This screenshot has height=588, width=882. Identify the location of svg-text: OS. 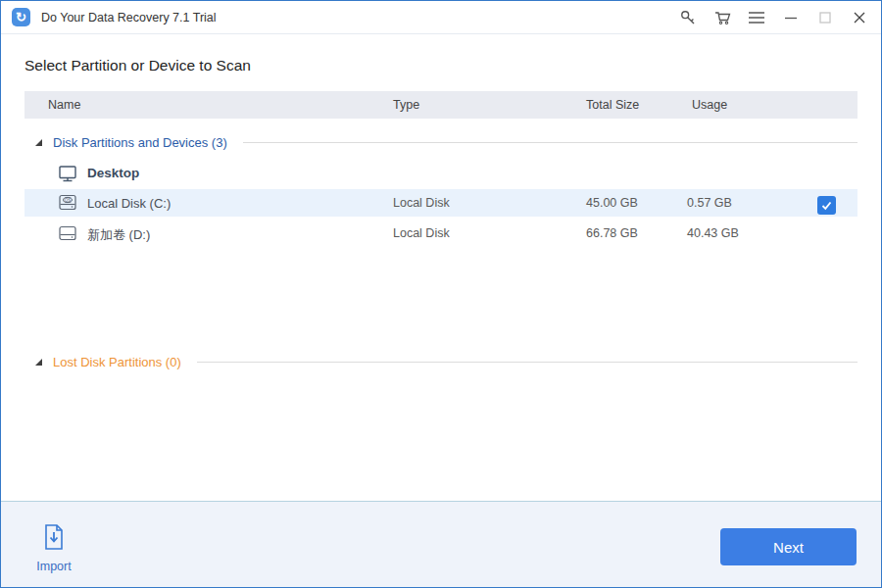
(69, 200).